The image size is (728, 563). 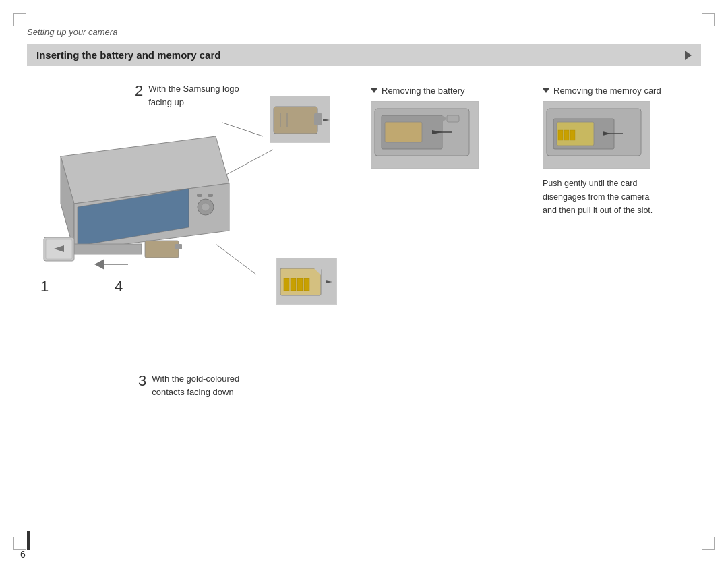 What do you see at coordinates (607, 90) in the screenshot?
I see `removing-memcard-label: Removing the memroy card` at bounding box center [607, 90].